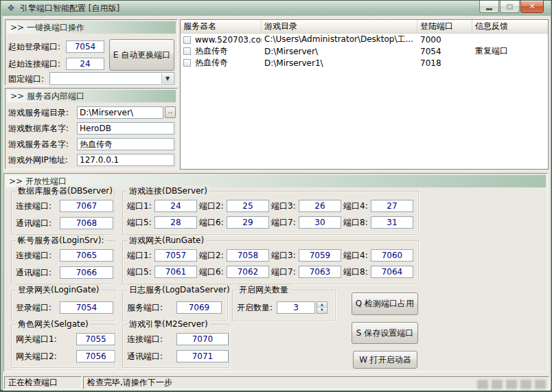  Describe the element at coordinates (126, 144) in the screenshot. I see `game-server-name-input` at that location.